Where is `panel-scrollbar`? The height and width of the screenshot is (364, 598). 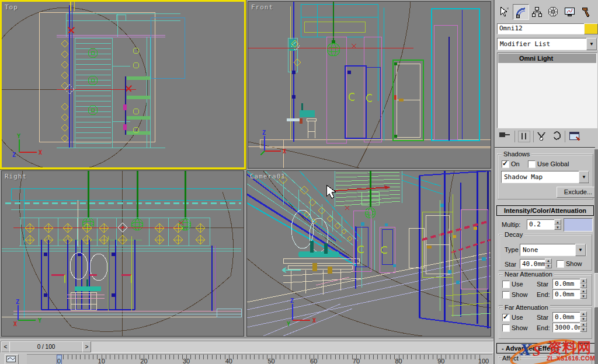 panel-scrollbar is located at coordinates (596, 257).